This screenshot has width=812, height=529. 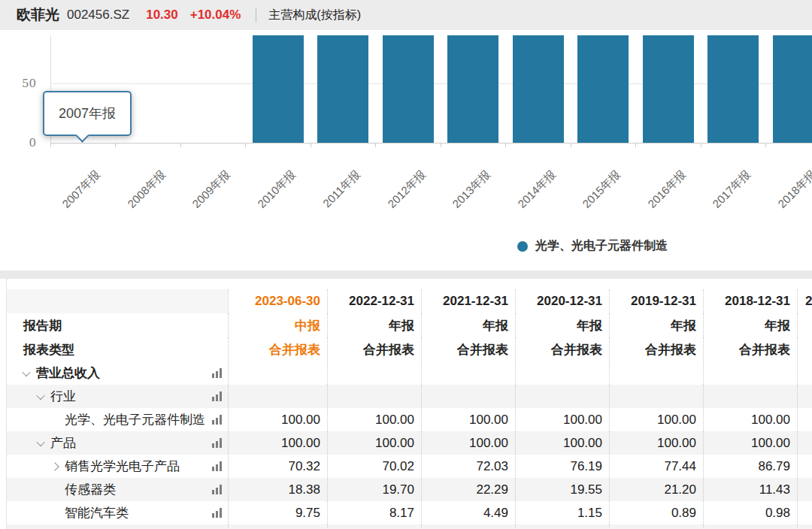 What do you see at coordinates (804, 301) in the screenshot?
I see `column-header-cell: 2` at bounding box center [804, 301].